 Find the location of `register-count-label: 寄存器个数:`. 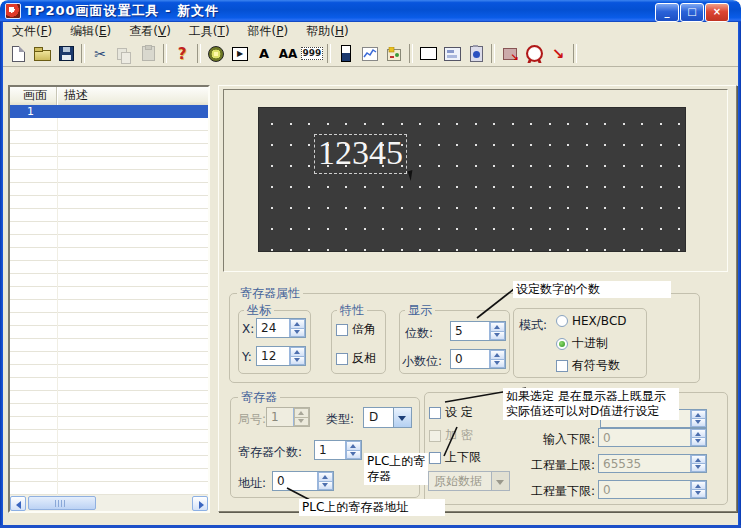

register-count-label: 寄存器个数: is located at coordinates (270, 452).